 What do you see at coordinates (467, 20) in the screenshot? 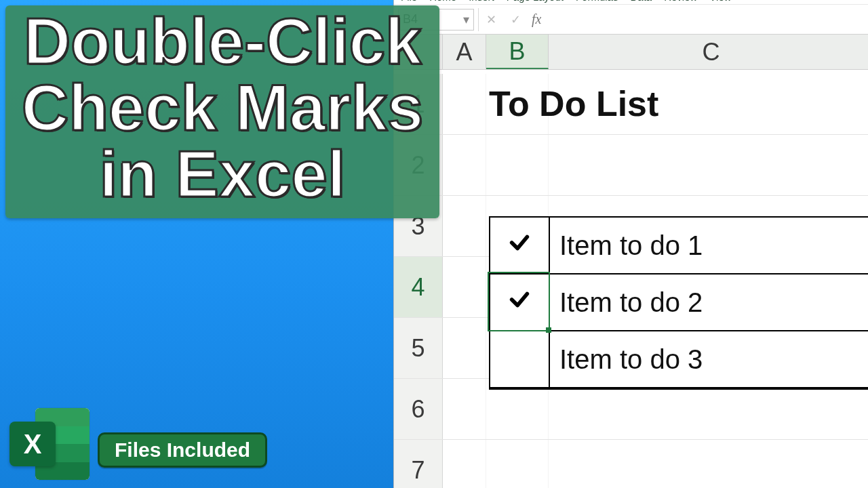
I see `chevron-down-icon: ▾` at bounding box center [467, 20].